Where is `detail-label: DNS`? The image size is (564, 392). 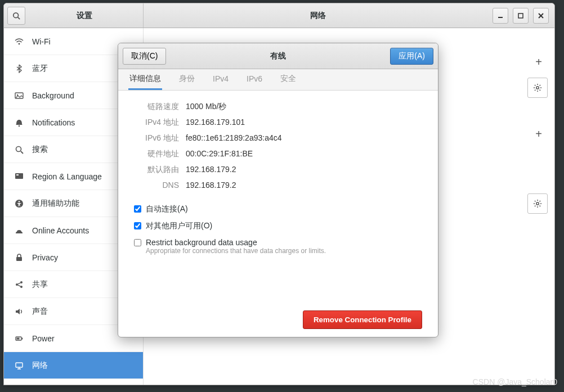 detail-label: DNS is located at coordinates (156, 185).